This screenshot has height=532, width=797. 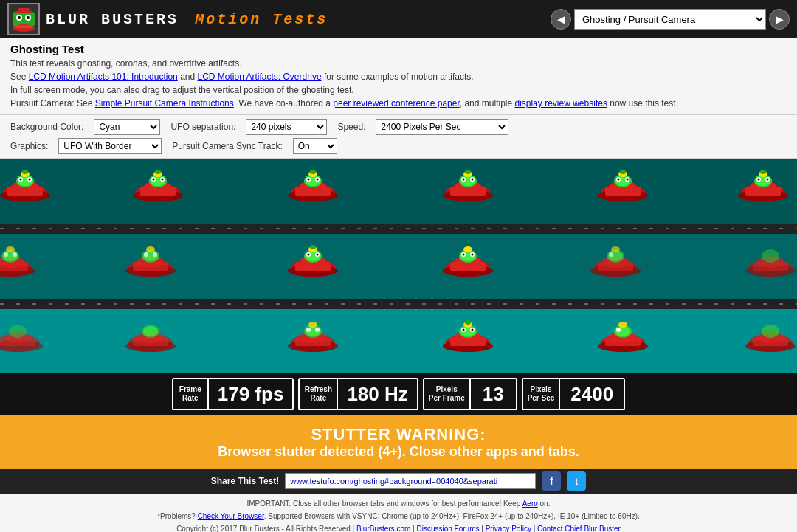 What do you see at coordinates (670, 19) in the screenshot?
I see `test-selector: Ghosting / Pursuit Camera TestUFO: Home …` at bounding box center [670, 19].